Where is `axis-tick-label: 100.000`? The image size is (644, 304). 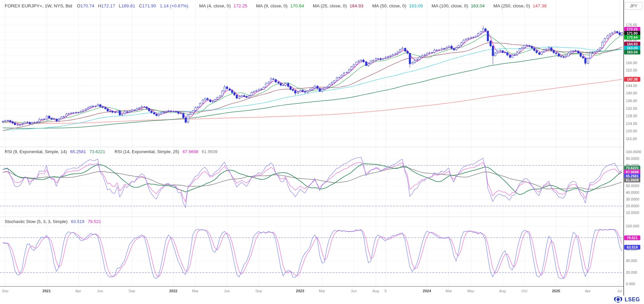
axis-tick-label: 100.000 is located at coordinates (633, 226).